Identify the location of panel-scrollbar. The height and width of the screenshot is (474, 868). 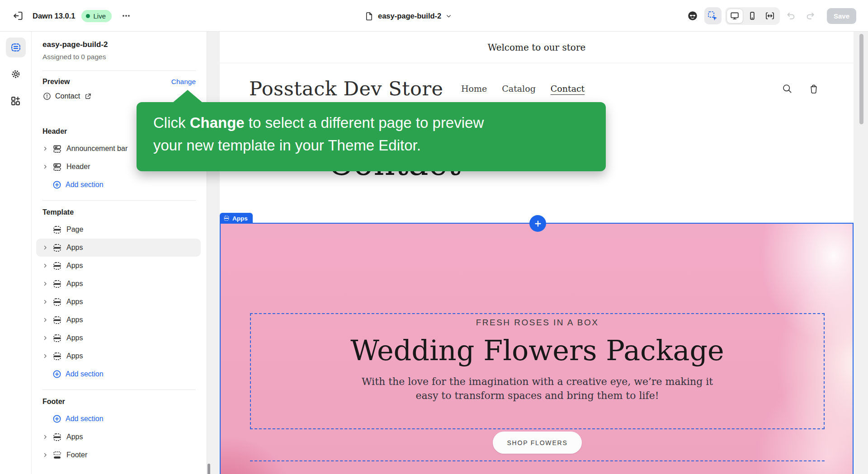
(209, 469).